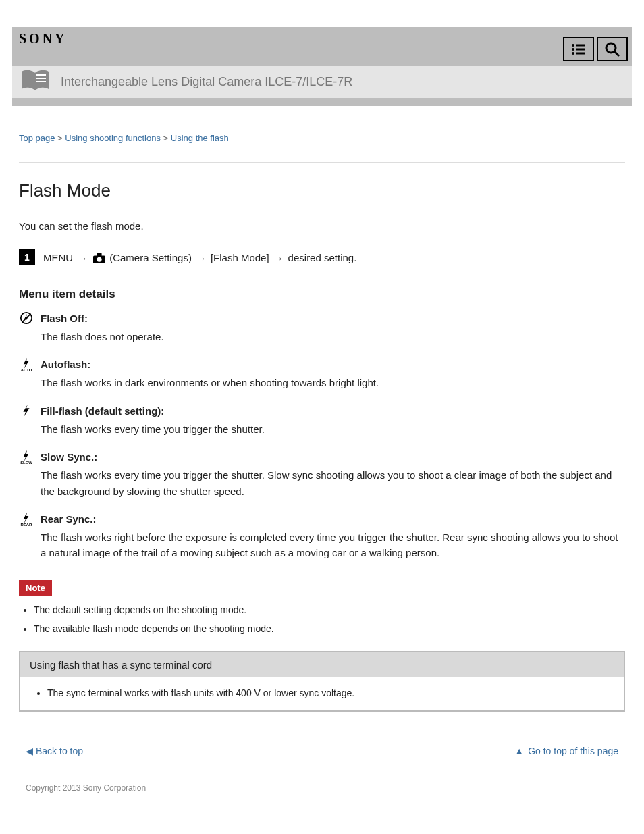 This screenshot has height=834, width=644. What do you see at coordinates (322, 294) in the screenshot?
I see `section-heading: Menu item details` at bounding box center [322, 294].